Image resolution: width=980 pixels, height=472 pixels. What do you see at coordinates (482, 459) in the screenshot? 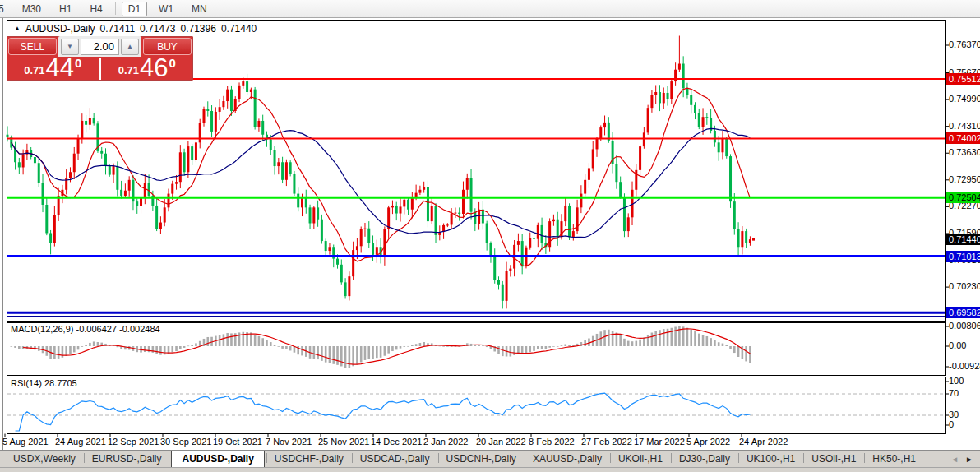
I see `tab-usdcnh-daily: USDCNH-,Daily` at bounding box center [482, 459].